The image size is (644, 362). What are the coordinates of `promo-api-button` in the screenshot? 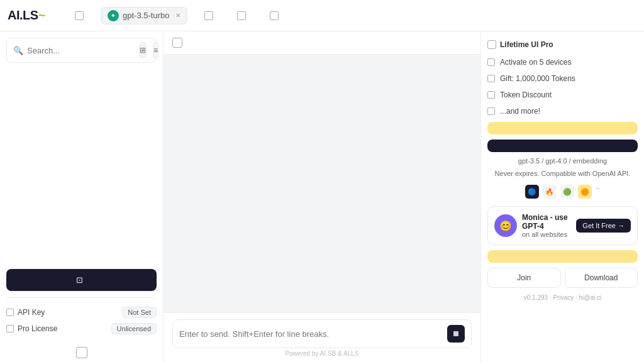 It's located at (562, 146).